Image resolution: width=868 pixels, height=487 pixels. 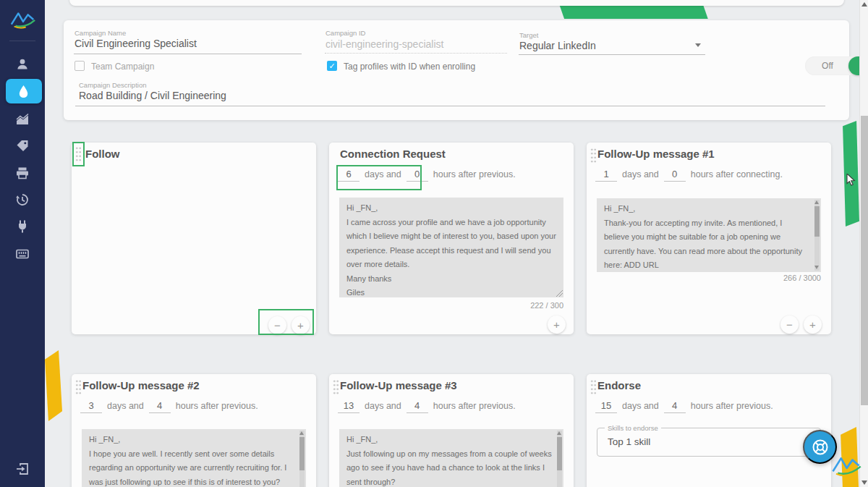 I want to click on message-textarea: Hi _FN_, I hope you are well. I recently…, so click(x=194, y=458).